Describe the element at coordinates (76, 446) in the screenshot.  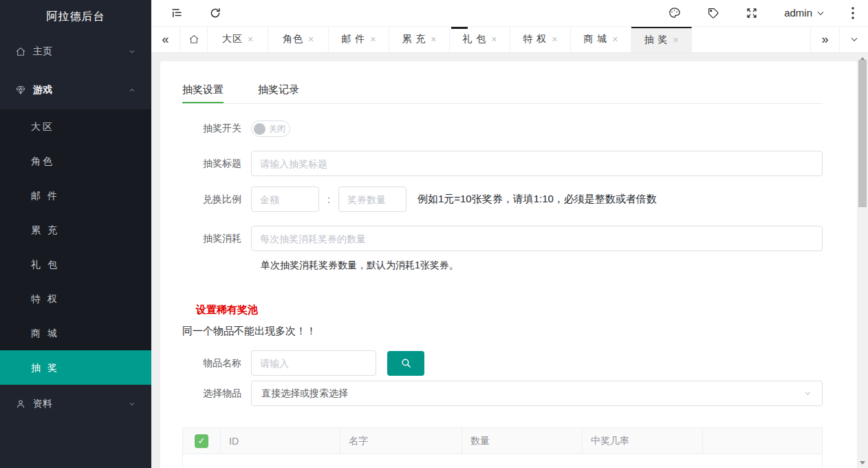
I see `sidebar-filler` at that location.